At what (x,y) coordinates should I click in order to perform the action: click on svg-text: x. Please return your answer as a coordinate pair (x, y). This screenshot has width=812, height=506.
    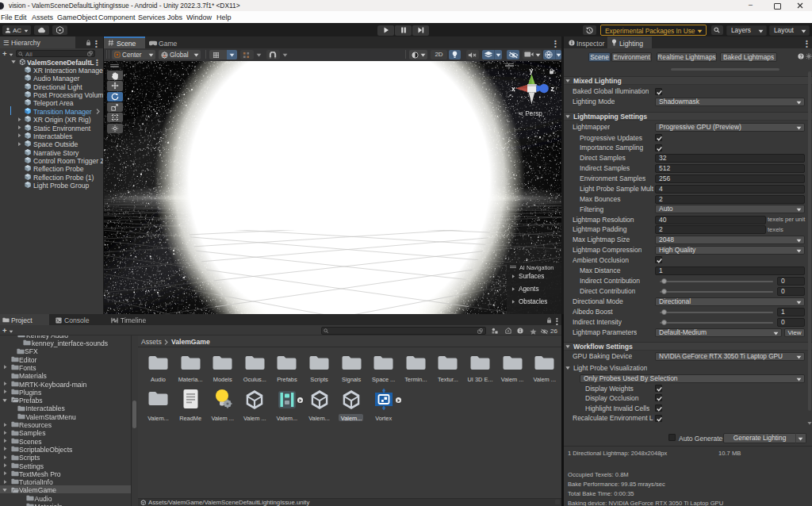
    Looking at the image, I should click on (514, 89).